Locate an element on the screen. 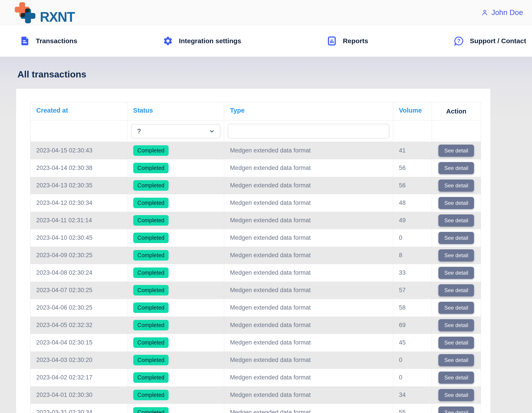  created-at-cell: 2023-04-05 02:32:32 is located at coordinates (79, 325).